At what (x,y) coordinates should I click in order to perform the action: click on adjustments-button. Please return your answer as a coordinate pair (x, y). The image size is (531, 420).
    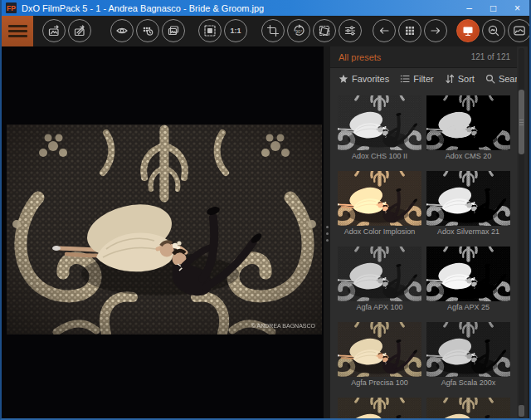
    Looking at the image, I should click on (350, 31).